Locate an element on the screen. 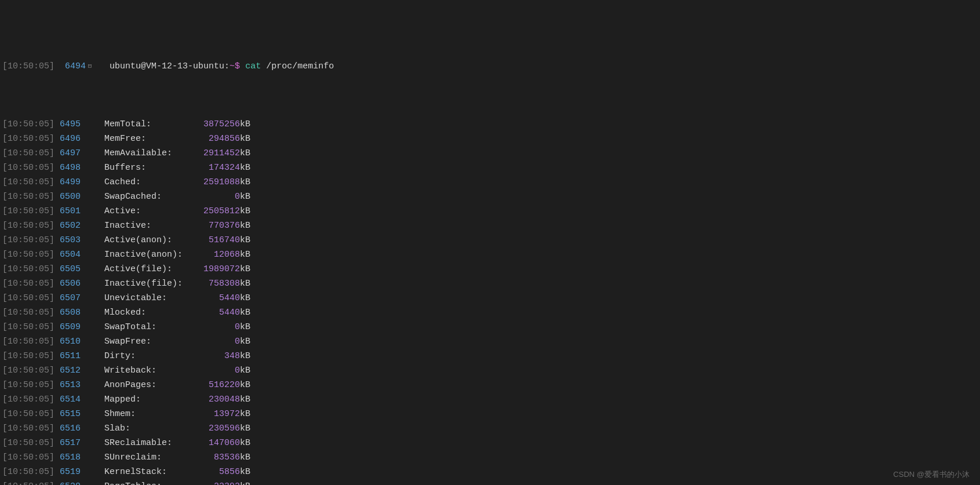 The height and width of the screenshot is (485, 980). output-row: [10:50:05] 6512 Writeback:0 kB is located at coordinates (491, 371).